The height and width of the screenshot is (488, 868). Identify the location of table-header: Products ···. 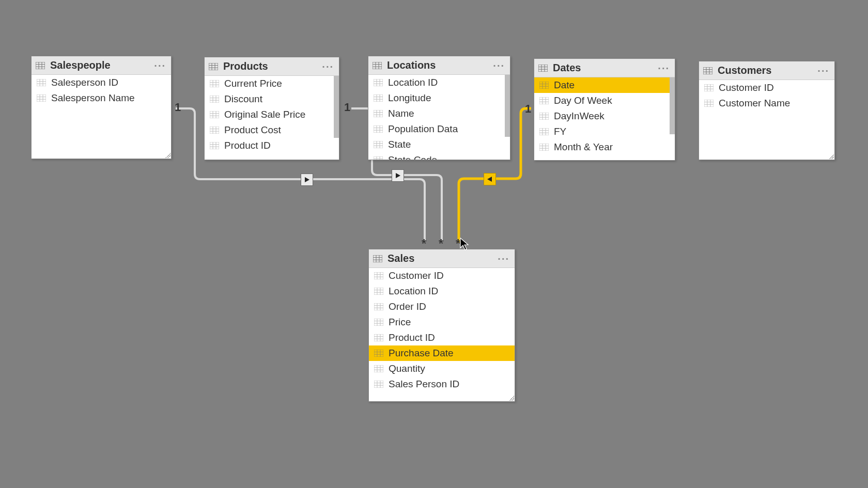
(272, 67).